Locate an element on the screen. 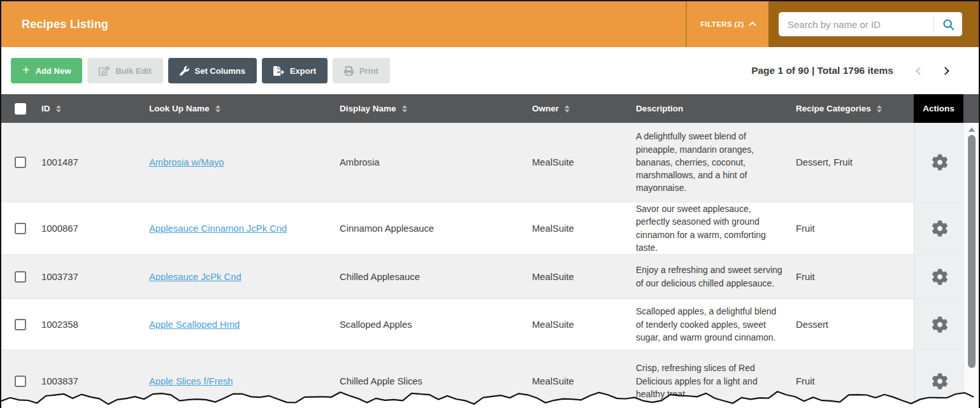 This screenshot has height=408, width=980. search-button is located at coordinates (948, 24).